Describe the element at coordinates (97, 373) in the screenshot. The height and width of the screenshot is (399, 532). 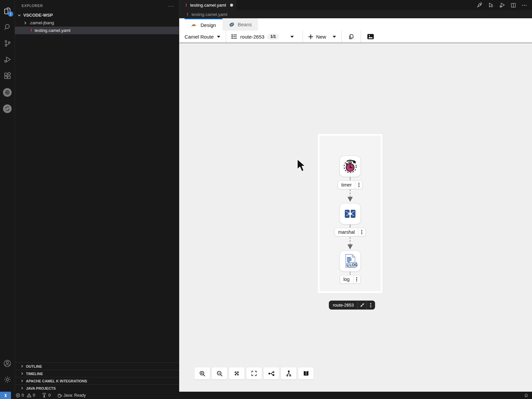
I see `section-timeline: TIMELINE` at that location.